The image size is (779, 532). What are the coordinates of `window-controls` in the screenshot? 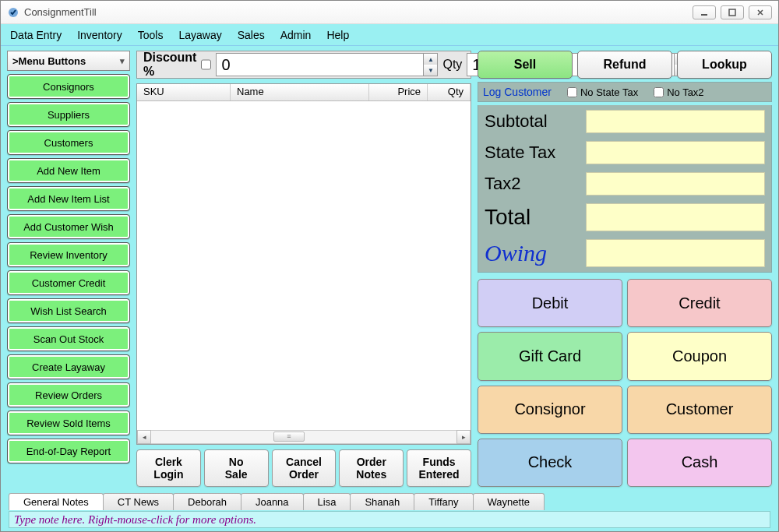 It's located at (732, 12).